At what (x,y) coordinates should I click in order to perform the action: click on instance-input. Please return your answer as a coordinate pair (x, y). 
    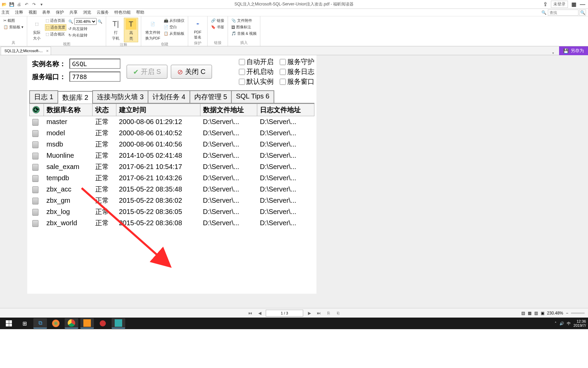
    Looking at the image, I should click on (95, 64).